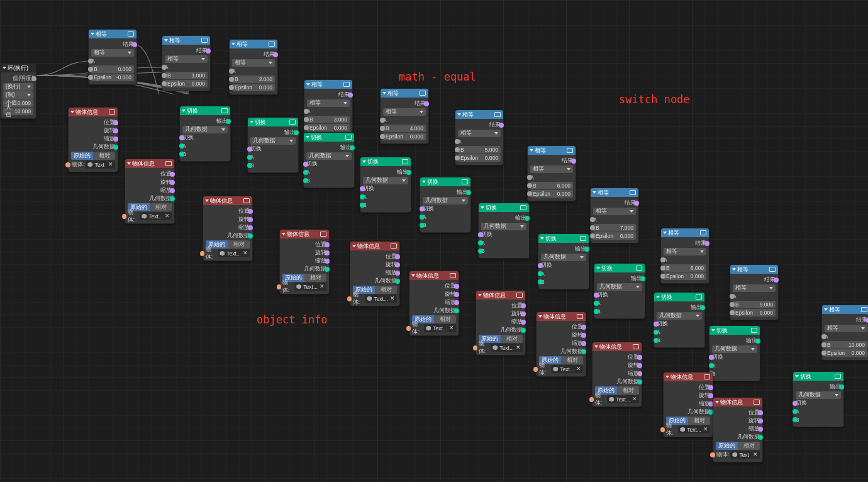  Describe the element at coordinates (18, 91) in the screenshot. I see `value-node-loop: 环(换行) 值(明度) (换行) (制) 小值0.000 大值10.000` at that location.